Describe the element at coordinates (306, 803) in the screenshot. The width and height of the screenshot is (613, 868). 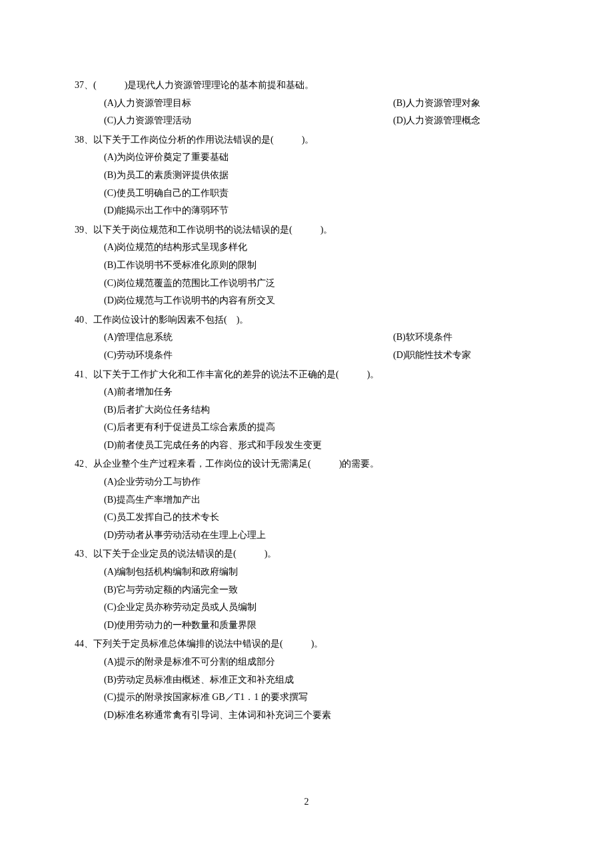
I see `page-number: 2` at that location.